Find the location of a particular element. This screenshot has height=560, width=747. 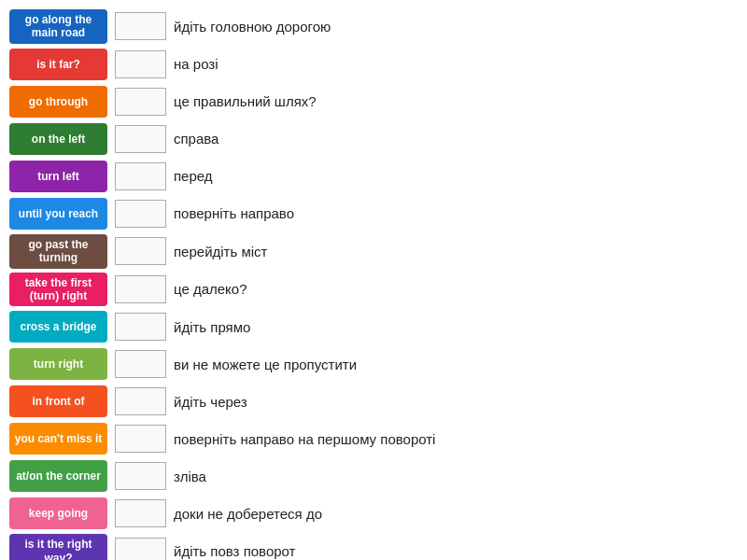

label-btn-7: go past the turning is located at coordinates (58, 252).